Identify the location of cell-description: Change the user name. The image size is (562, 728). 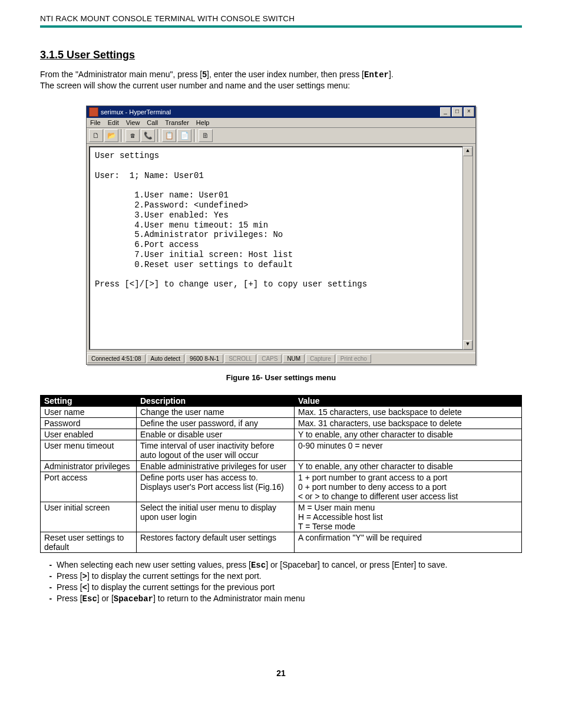
(216, 413).